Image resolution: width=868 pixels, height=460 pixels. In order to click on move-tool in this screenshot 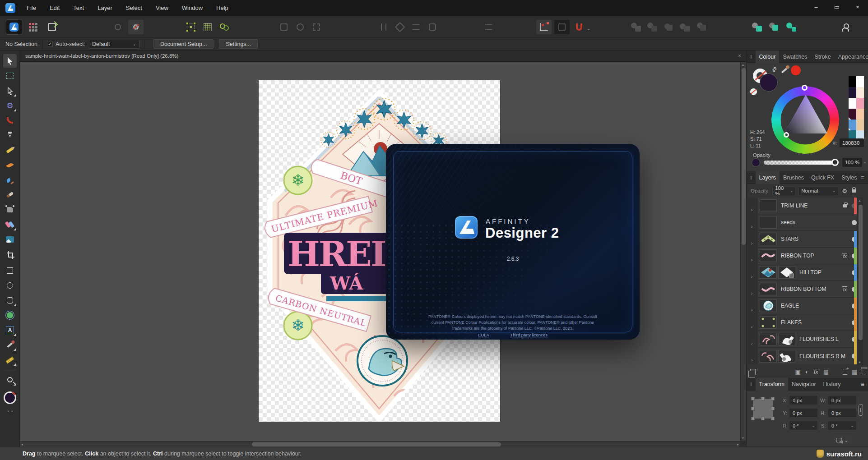, I will do `click(10, 61)`.